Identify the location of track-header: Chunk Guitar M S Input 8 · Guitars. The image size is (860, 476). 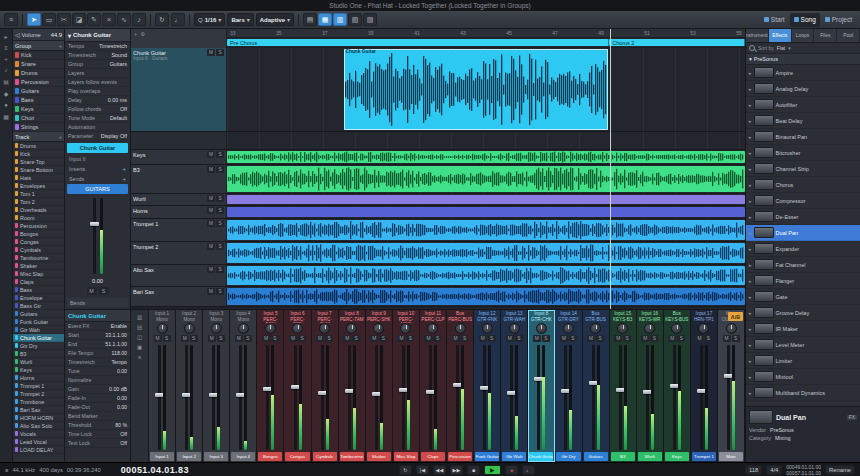
(179, 90).